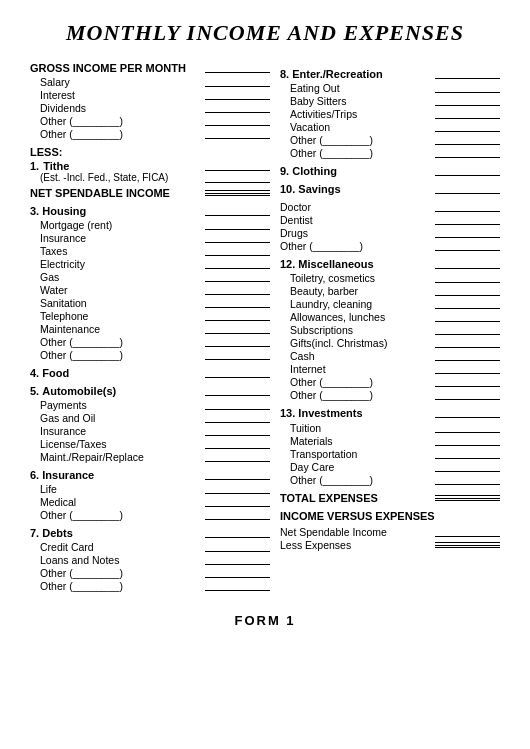  Describe the element at coordinates (118, 238) in the screenshot. I see `h-insurance-label: Insurance` at that location.